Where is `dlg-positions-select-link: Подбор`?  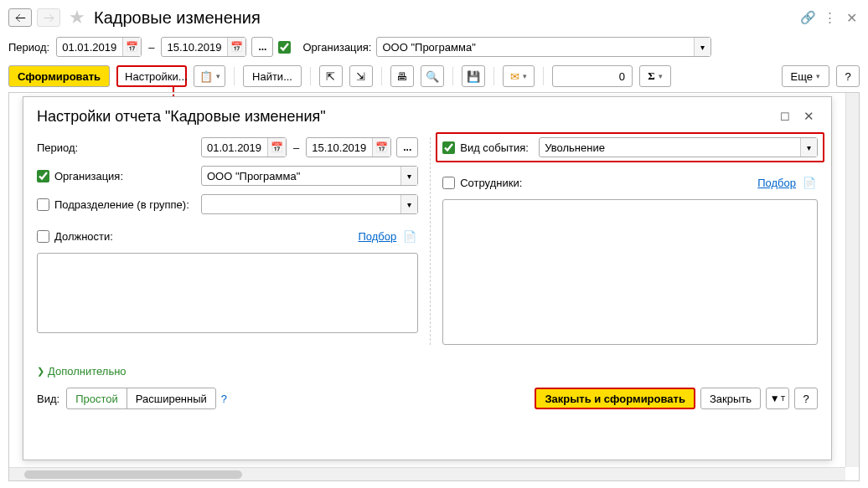
dlg-positions-select-link: Подбор is located at coordinates (377, 236).